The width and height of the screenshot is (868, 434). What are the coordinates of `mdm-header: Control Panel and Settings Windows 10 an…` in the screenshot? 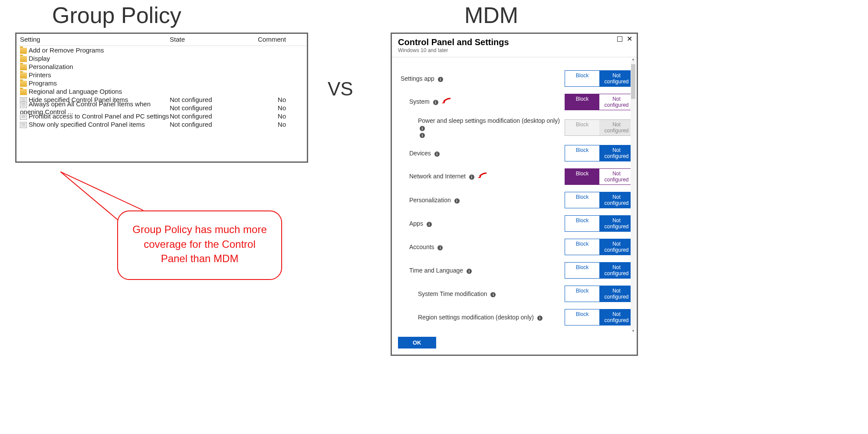 It's located at (514, 46).